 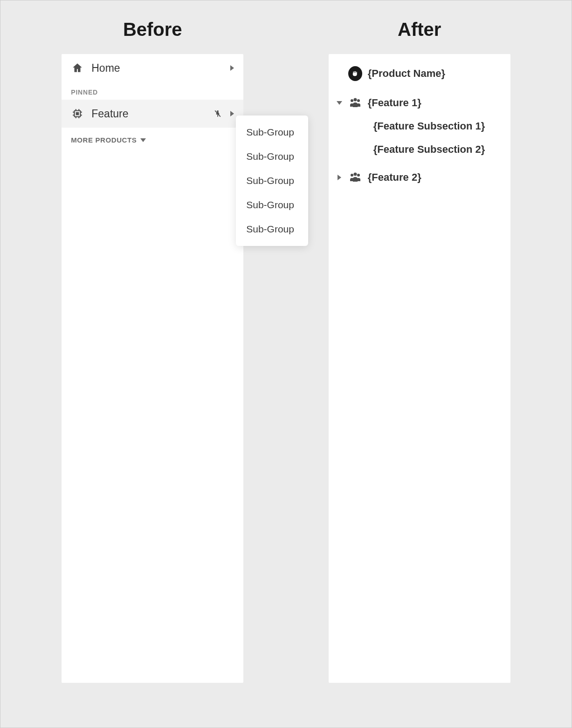 I want to click on unpin-icon, so click(x=218, y=114).